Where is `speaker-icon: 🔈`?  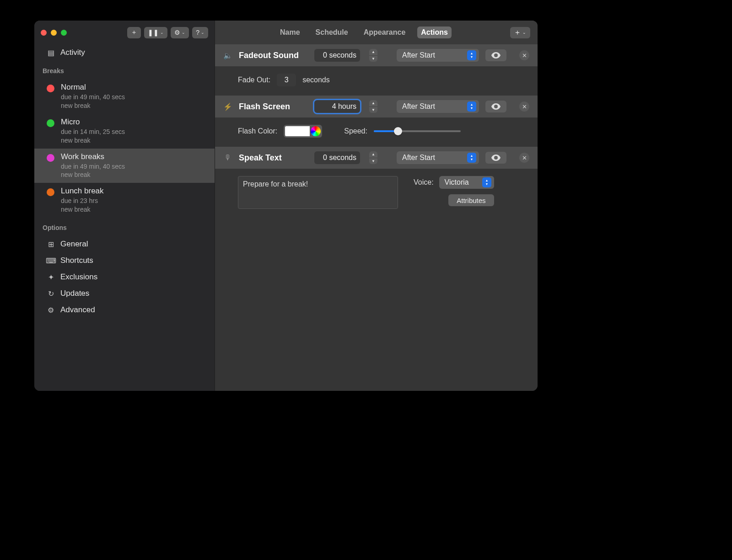
speaker-icon: 🔈 is located at coordinates (228, 56).